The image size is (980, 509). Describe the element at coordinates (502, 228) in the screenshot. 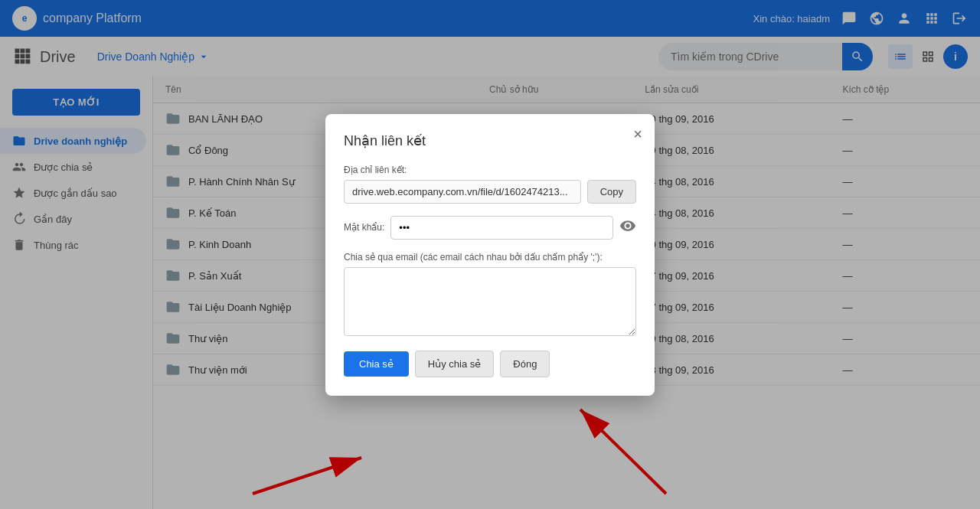

I see `password-input` at that location.